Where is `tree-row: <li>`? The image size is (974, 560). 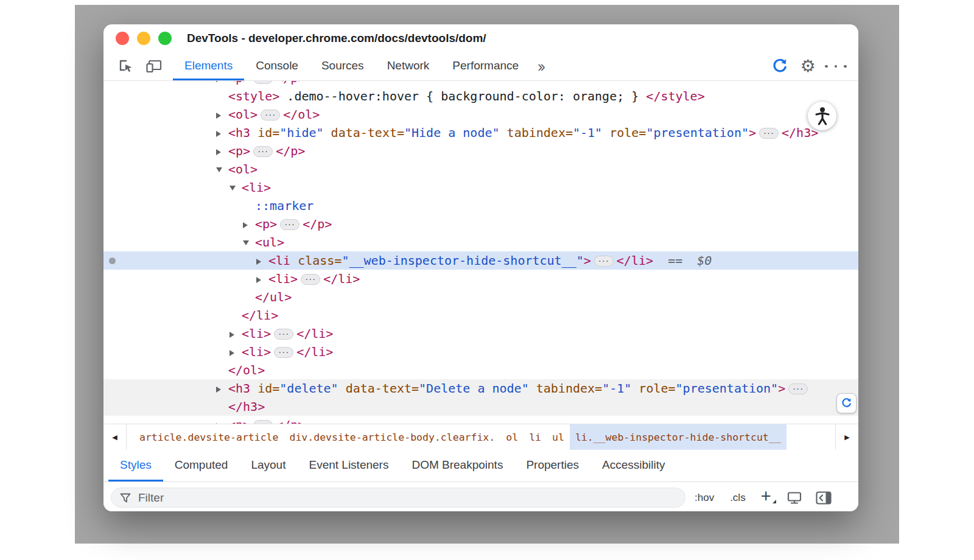 tree-row: <li> is located at coordinates (481, 187).